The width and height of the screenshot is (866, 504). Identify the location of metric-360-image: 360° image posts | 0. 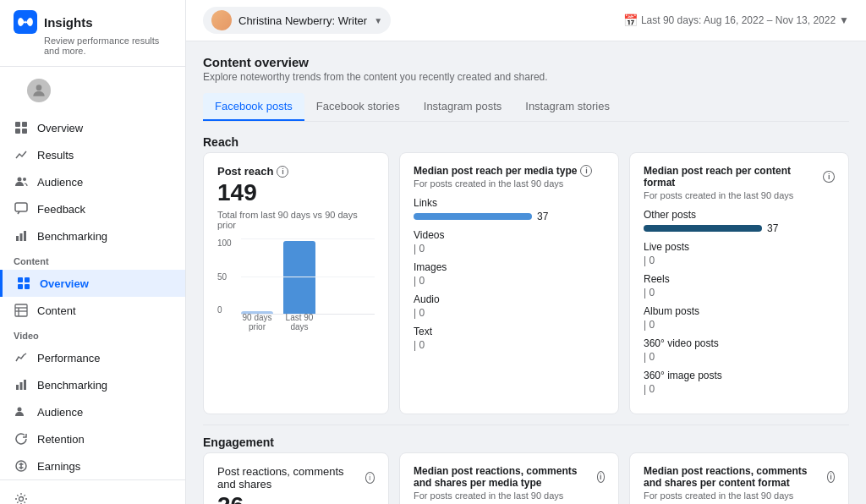
(739, 382).